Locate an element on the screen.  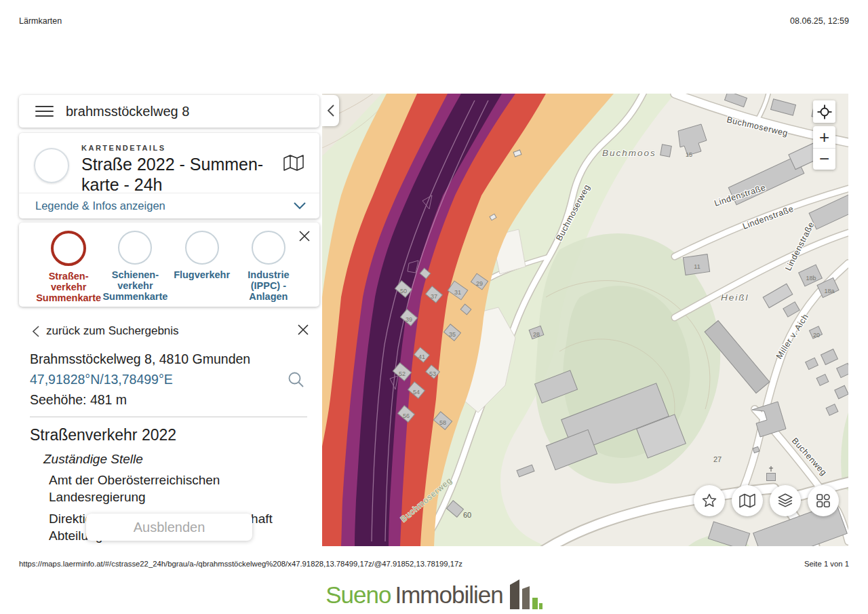
favorites-button is located at coordinates (709, 501).